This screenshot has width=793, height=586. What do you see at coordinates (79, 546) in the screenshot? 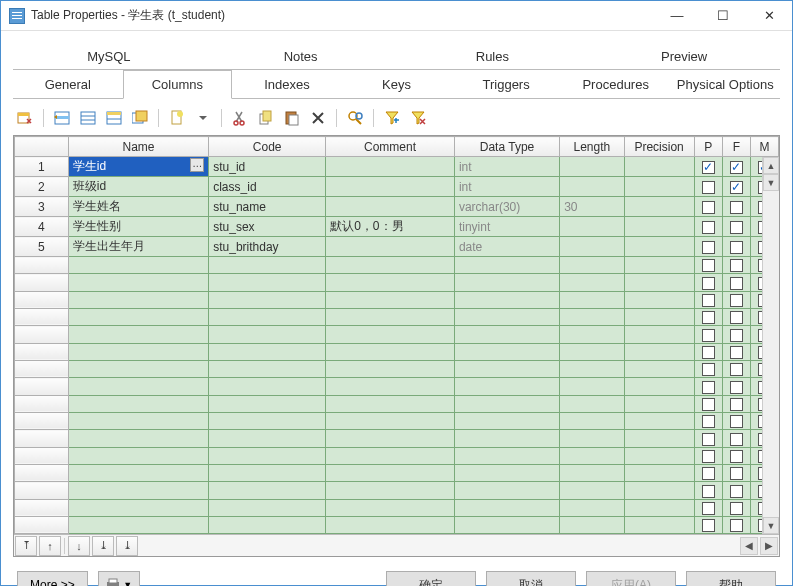
I see `nav-down-button: ↓` at bounding box center [79, 546].